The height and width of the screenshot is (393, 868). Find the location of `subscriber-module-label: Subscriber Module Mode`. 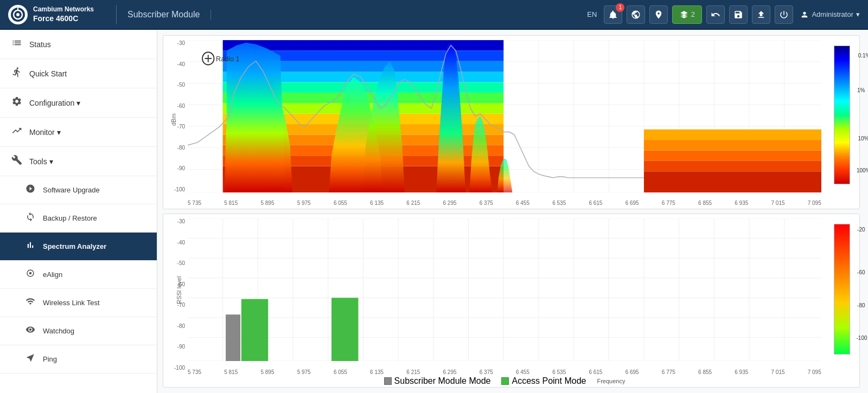

subscriber-module-label: Subscriber Module Mode is located at coordinates (443, 381).